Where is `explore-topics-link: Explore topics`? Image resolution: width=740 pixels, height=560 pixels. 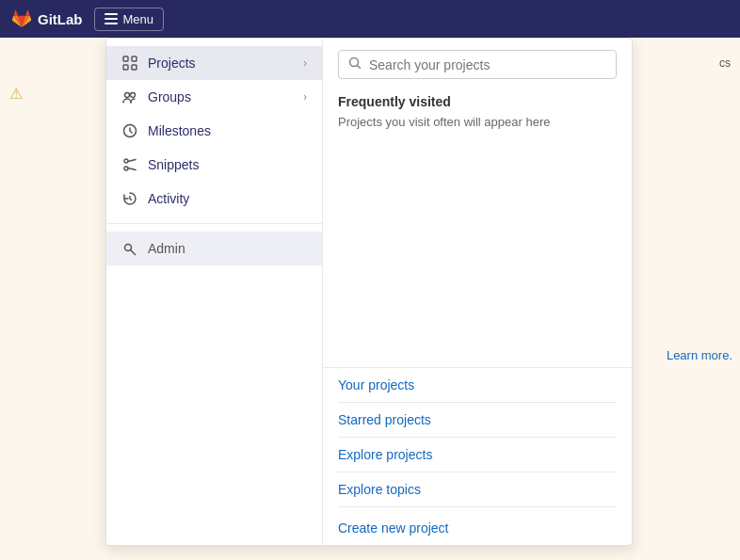
explore-topics-link: Explore topics is located at coordinates (477, 489).